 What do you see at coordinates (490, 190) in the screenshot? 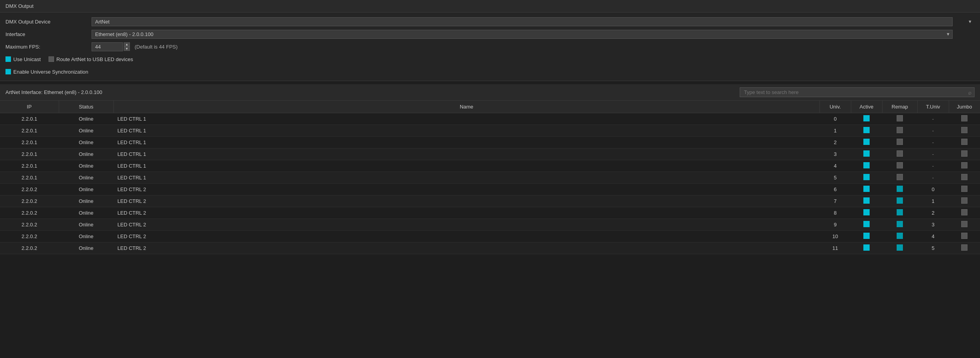
I see `table-row: 2.2.0.2 Online LED CTRL 2 6 0` at bounding box center [490, 190].